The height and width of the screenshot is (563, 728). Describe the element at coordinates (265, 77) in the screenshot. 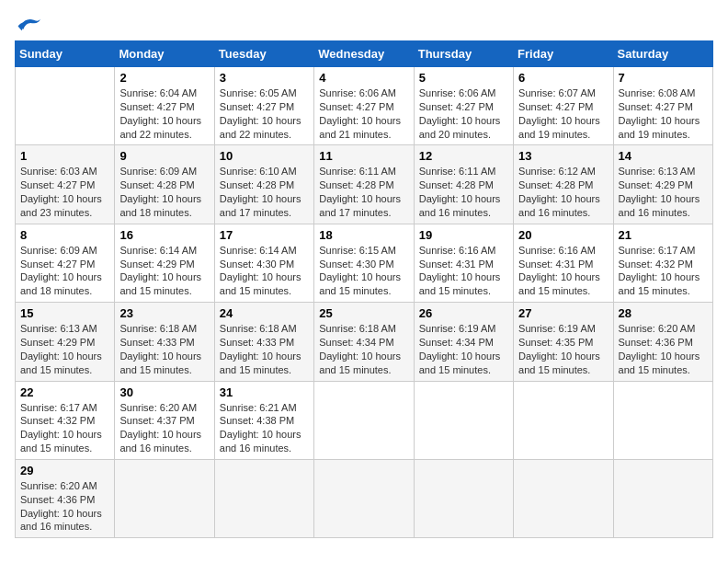

I see `day-number: 3` at that location.